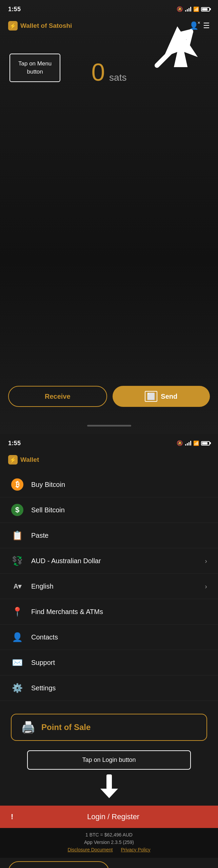 This screenshot has width=218, height=868. What do you see at coordinates (109, 760) in the screenshot?
I see `login-tooltip: Tap on Login button` at bounding box center [109, 760].